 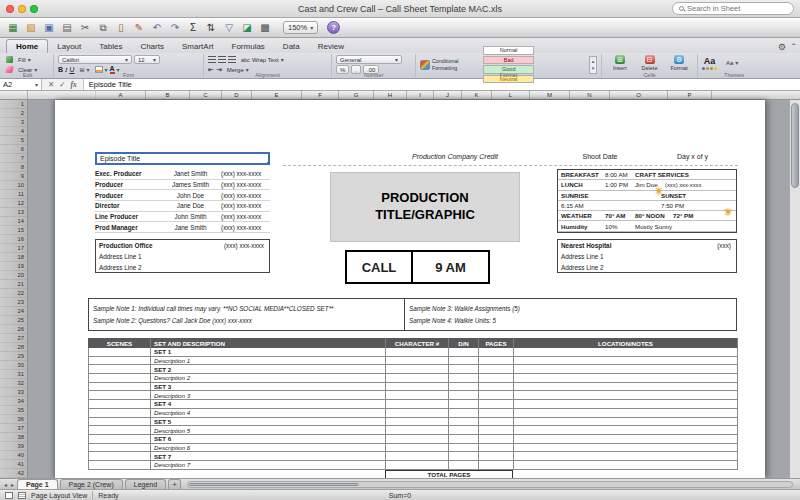 What do you see at coordinates (110, 46) in the screenshot?
I see `tab-tables: Tables` at bounding box center [110, 46].